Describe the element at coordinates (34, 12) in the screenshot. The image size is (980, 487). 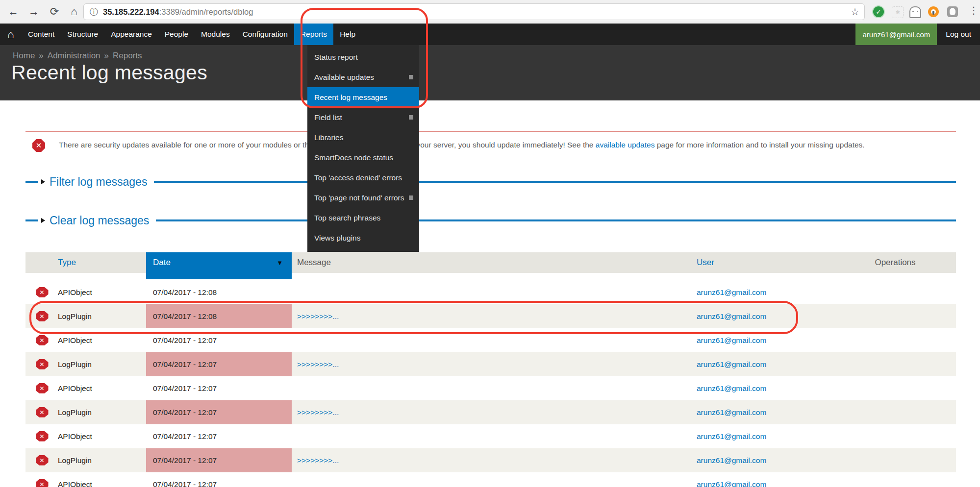
I see `forward-icon: →` at that location.